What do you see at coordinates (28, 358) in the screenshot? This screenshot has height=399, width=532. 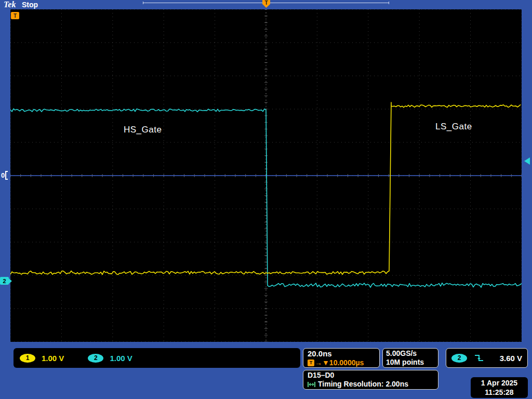 I see `ch1-badge: 1` at bounding box center [28, 358].